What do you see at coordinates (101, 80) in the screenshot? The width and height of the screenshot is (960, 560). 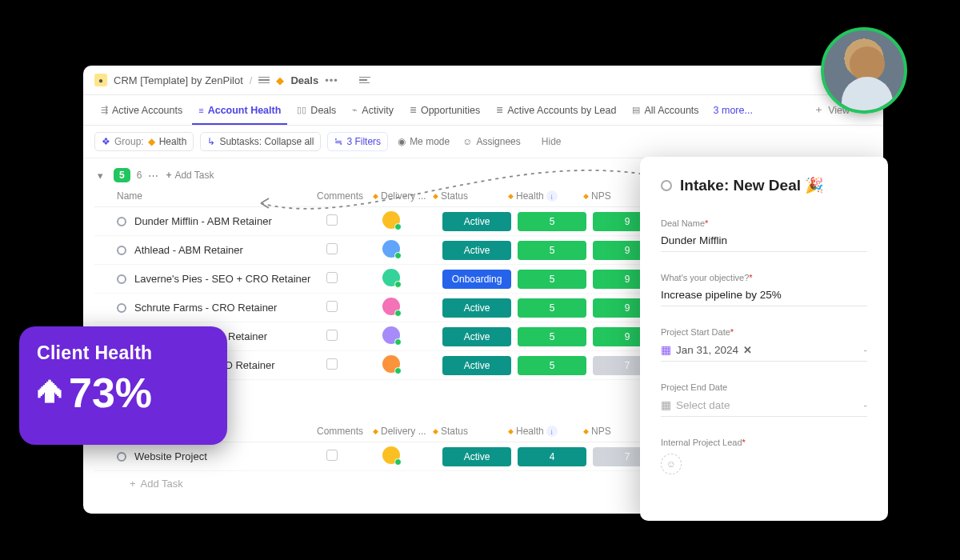 I see `workspace-icon: ●` at bounding box center [101, 80].